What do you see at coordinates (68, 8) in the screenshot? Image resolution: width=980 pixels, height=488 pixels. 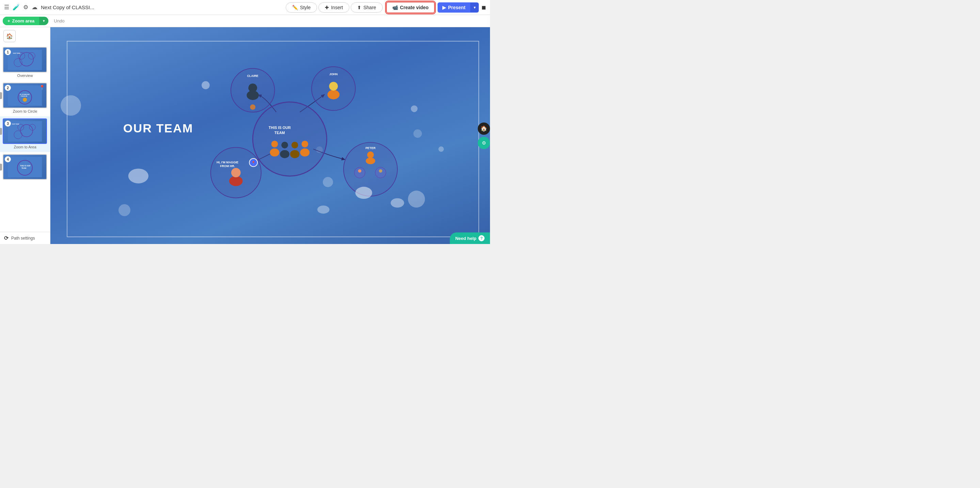 I see `document-title: Next Copy of CLASSI...` at bounding box center [68, 8].